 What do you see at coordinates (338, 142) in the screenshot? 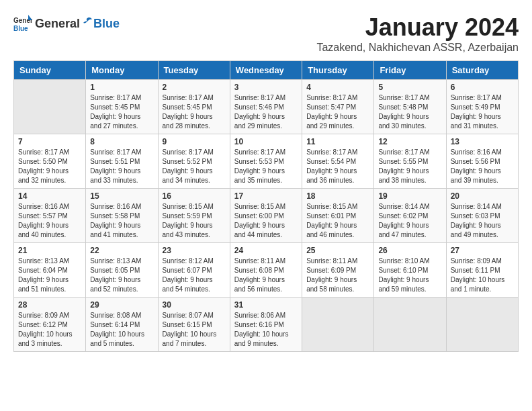
I see `day-number: 11` at bounding box center [338, 142].